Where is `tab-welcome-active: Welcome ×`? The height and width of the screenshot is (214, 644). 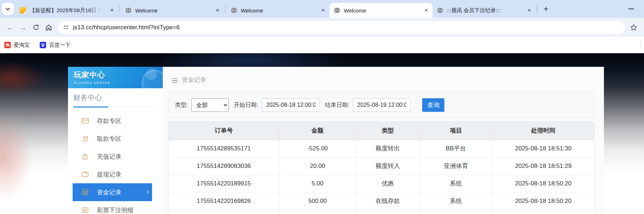 tab-welcome-active: Welcome × is located at coordinates (381, 10).